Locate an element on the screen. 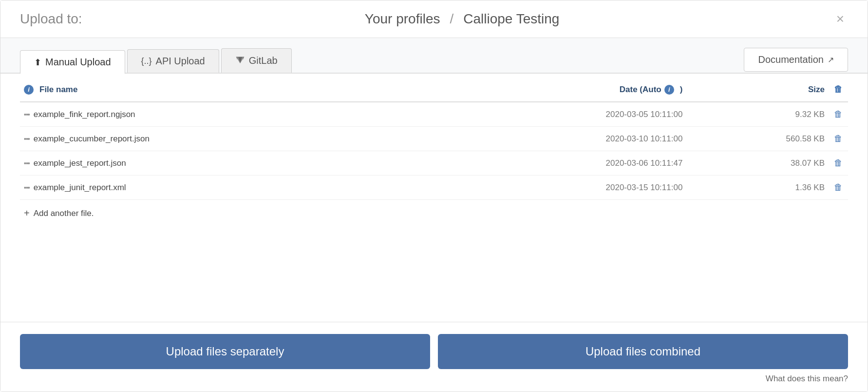 The height and width of the screenshot is (392, 868). api-icon: {..} is located at coordinates (147, 61).